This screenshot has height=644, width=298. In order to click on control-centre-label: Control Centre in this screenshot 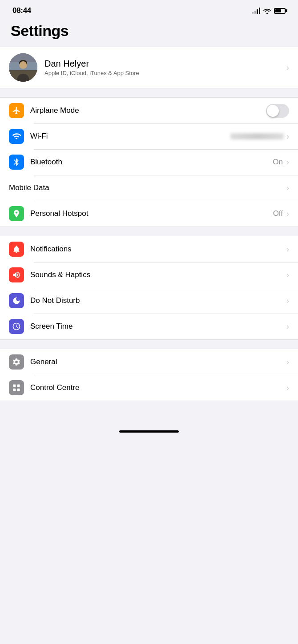, I will do `click(158, 388)`.